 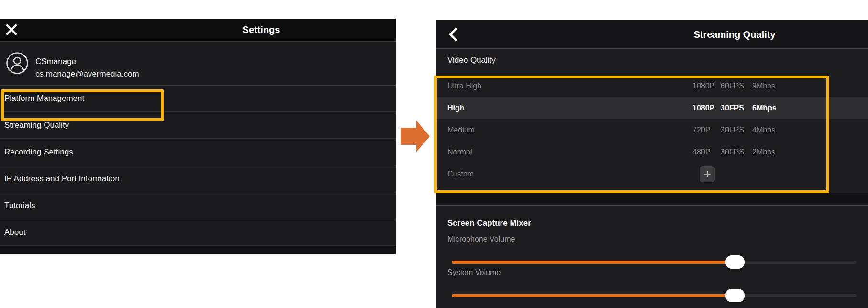 I want to click on menu-item-label: Platform Management, so click(x=44, y=99).